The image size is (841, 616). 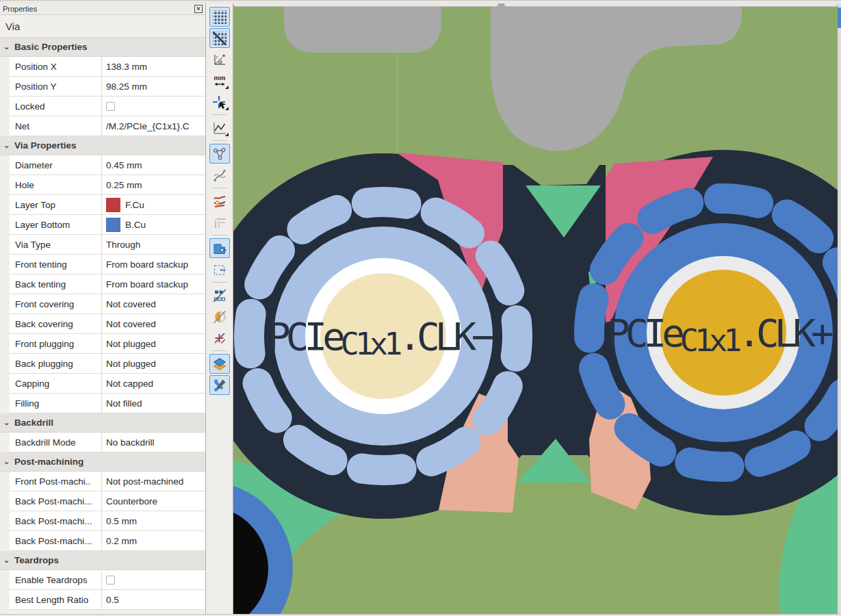 I want to click on section-header-teardrops: ⌄Teardrops, so click(x=103, y=561).